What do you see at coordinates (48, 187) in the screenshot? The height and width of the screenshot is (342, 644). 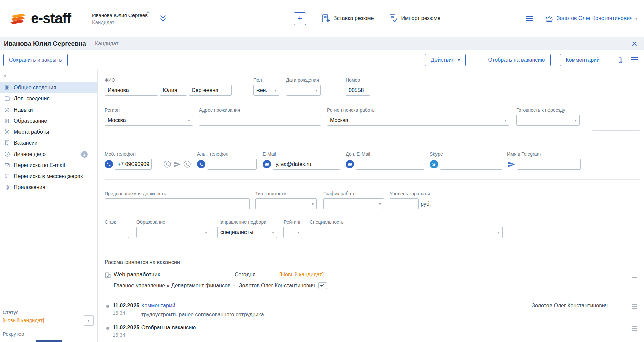 I see `sidebar-item-attachments: Приложения` at bounding box center [48, 187].